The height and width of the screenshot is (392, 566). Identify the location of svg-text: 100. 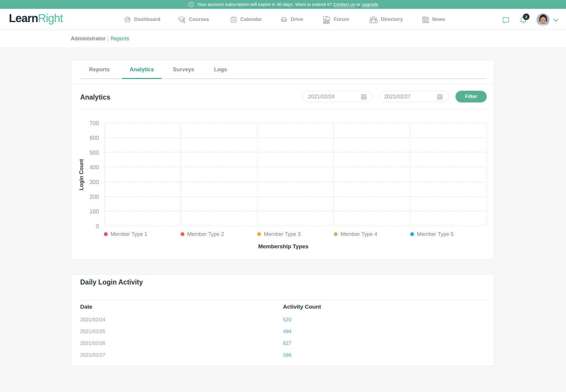
(94, 211).